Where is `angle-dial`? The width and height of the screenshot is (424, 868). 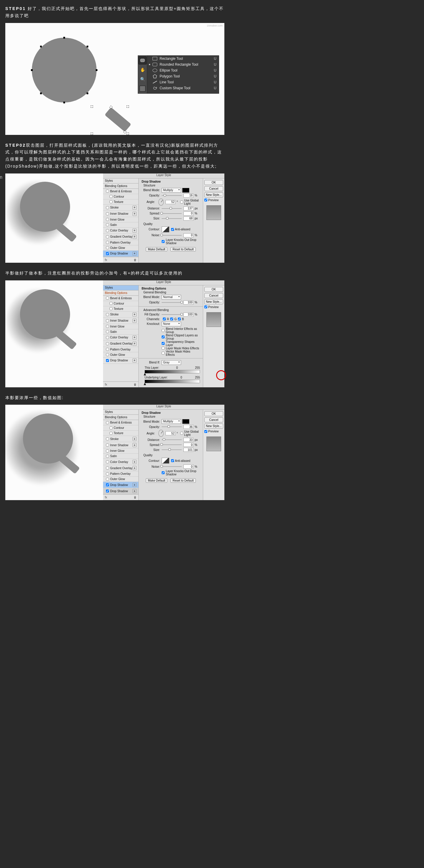
angle-dial is located at coordinates (161, 433).